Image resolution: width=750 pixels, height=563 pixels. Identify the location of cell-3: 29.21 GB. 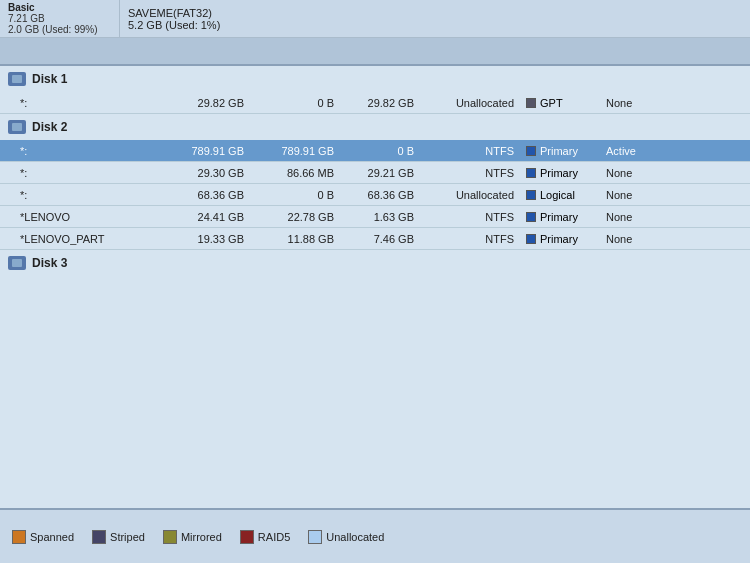
(380, 173).